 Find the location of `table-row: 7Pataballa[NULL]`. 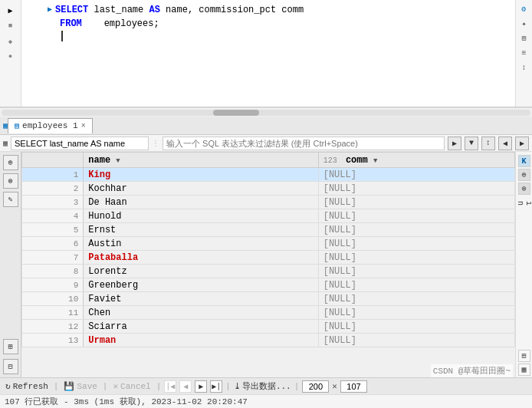

table-row: 7Pataballa[NULL] is located at coordinates (268, 258).